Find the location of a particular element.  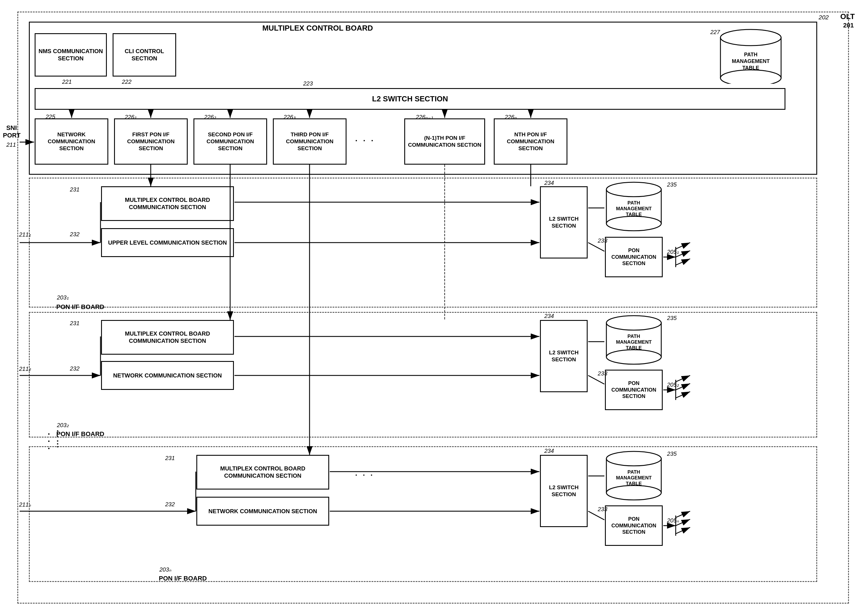

l2-switch-n: L2 SWITCH SECTION is located at coordinates (564, 491).